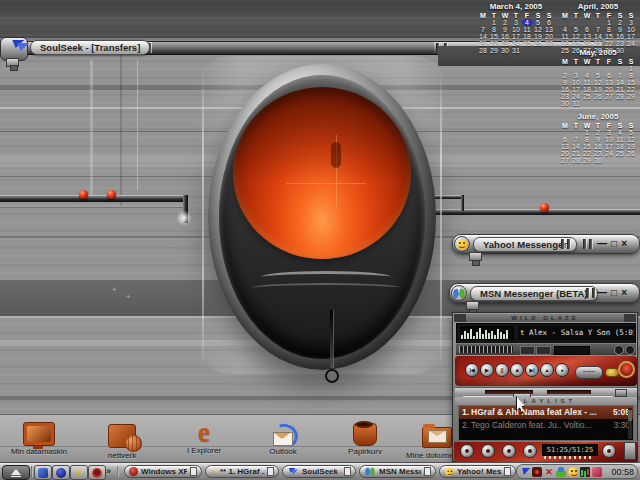 This screenshot has height=480, width=640. What do you see at coordinates (16, 472) in the screenshot?
I see `start-button` at bounding box center [16, 472].